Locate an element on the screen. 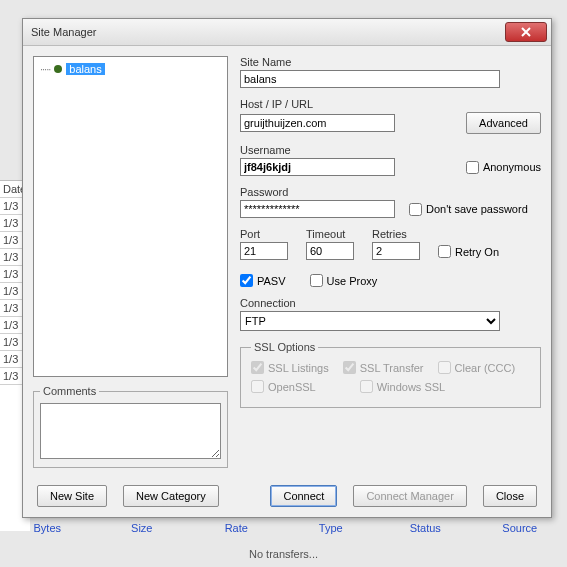  dialog-footer: New Site New Category Connect Connect Ma… is located at coordinates (287, 496).